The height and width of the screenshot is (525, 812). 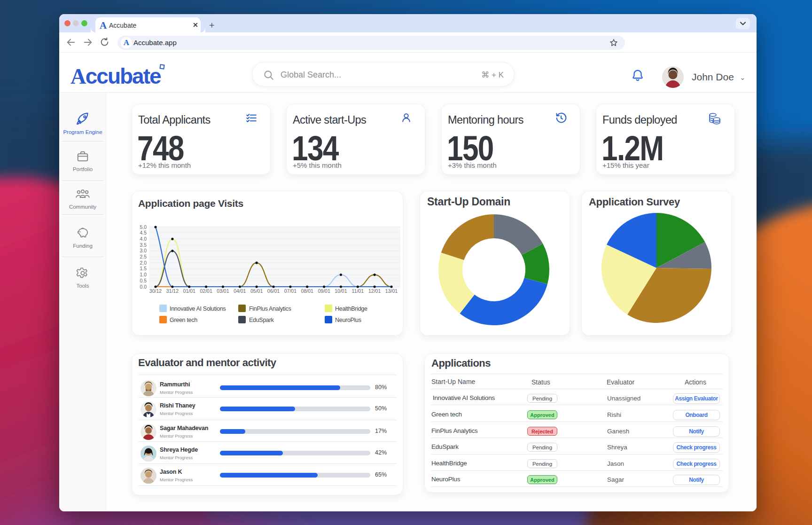 I want to click on svg-text: 12/01, so click(x=375, y=291).